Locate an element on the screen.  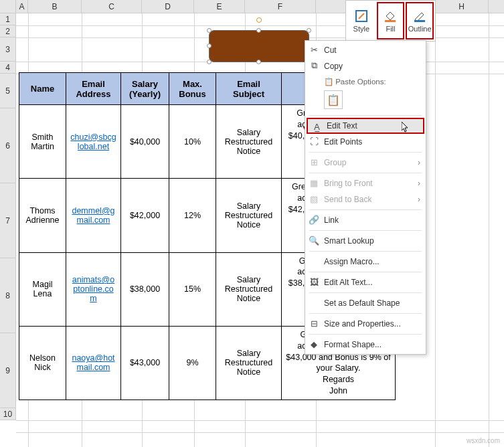
menu-size-properties: ⊟ Size and Properties... is located at coordinates (365, 324).